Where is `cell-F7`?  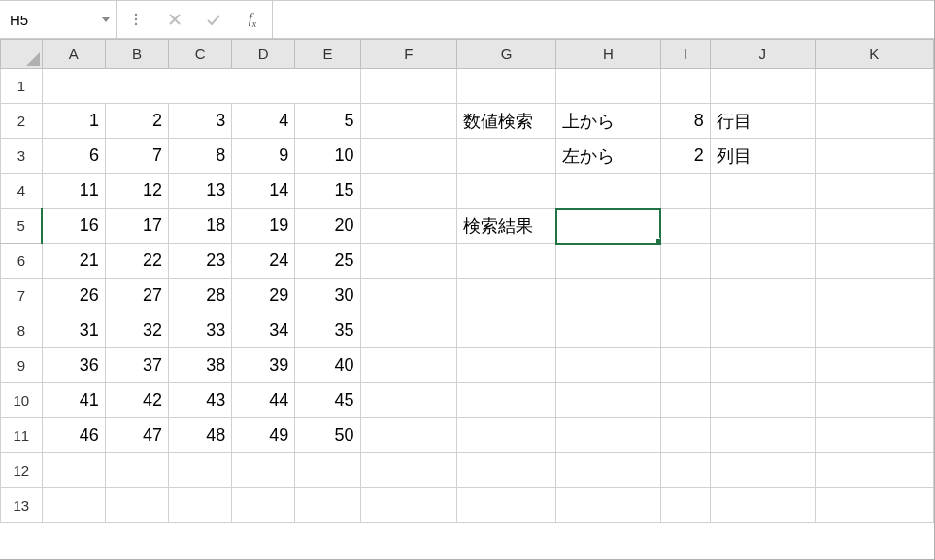
cell-F7 is located at coordinates (409, 296).